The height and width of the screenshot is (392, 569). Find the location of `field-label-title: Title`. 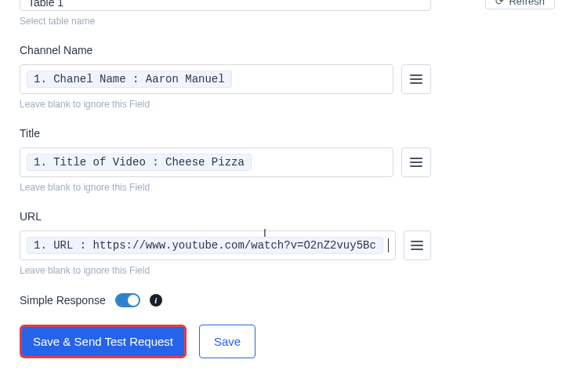

field-label-title: Title is located at coordinates (226, 133).